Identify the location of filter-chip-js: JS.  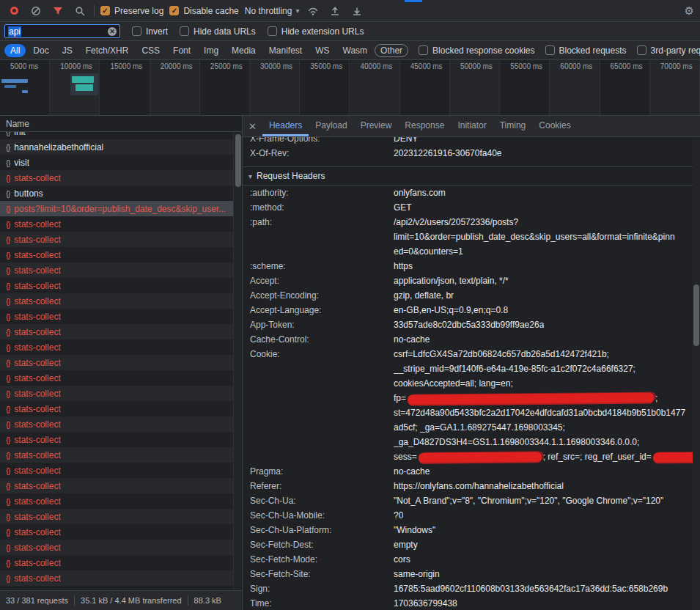
(67, 51).